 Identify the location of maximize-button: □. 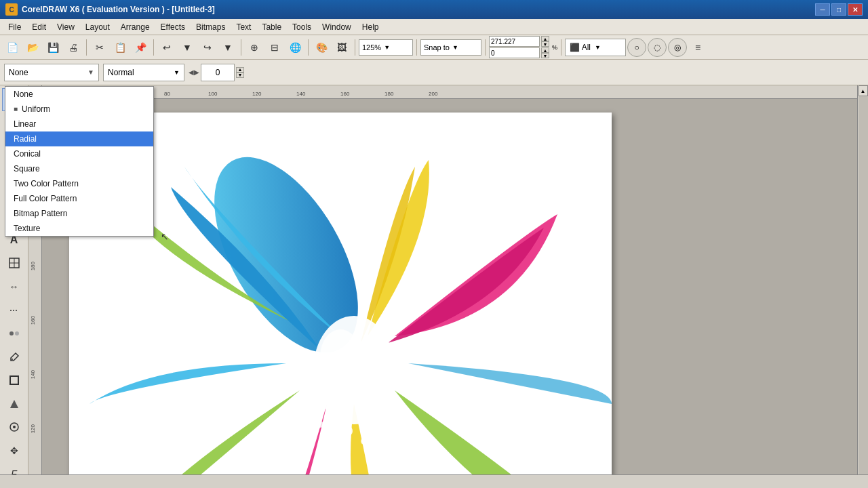
(839, 9).